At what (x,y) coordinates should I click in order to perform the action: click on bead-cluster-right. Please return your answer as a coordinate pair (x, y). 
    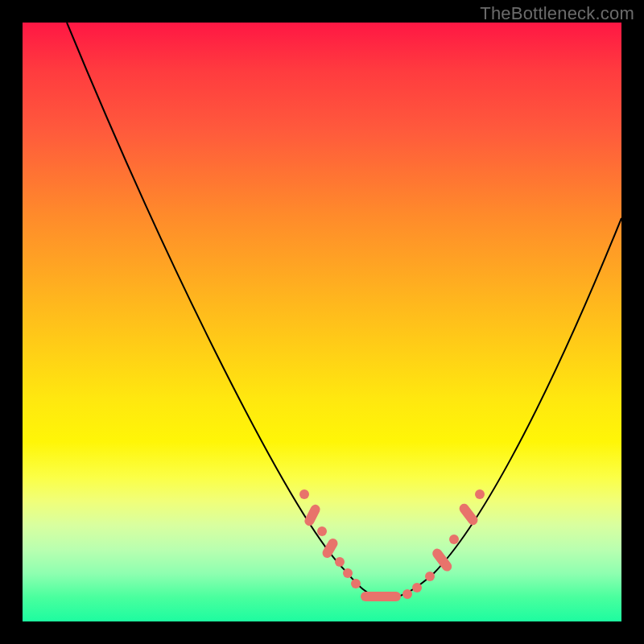
    Looking at the image, I should click on (455, 535).